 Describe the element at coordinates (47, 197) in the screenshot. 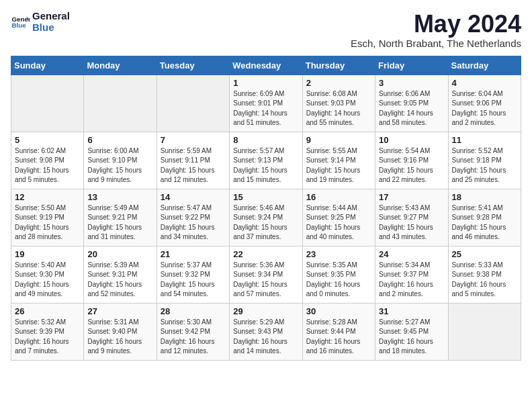

I see `day-number: 12` at that location.